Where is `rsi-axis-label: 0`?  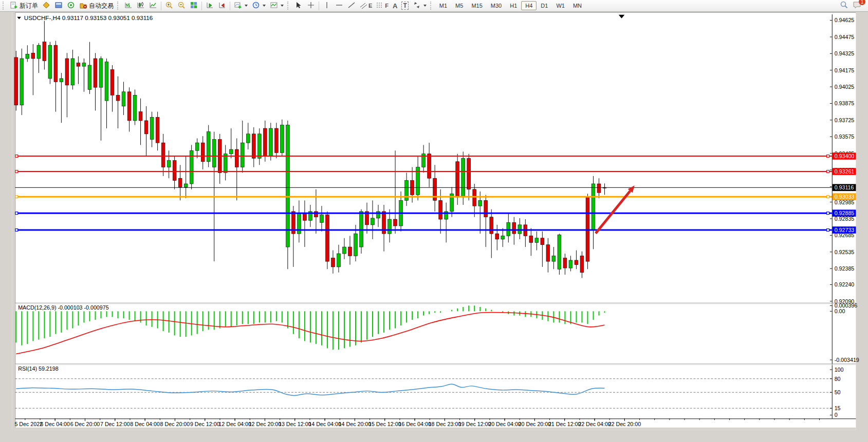 rsi-axis-label: 0 is located at coordinates (836, 415).